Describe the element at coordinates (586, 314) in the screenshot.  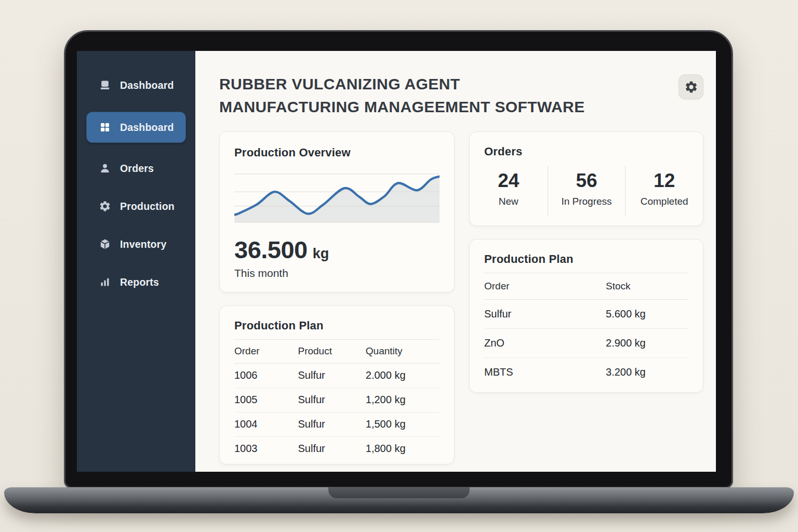
I see `table-row: Sulfur 5.600 kg` at that location.